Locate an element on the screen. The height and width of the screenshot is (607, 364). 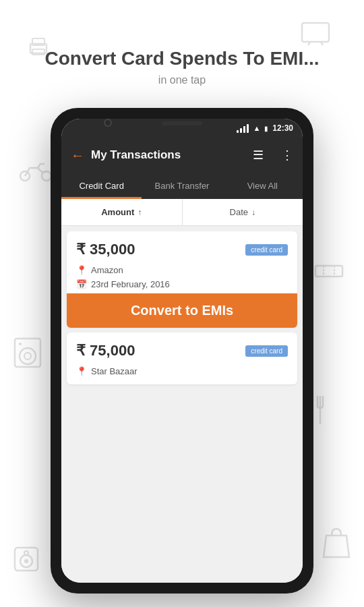
menu-icon: ⋮ is located at coordinates (287, 155).